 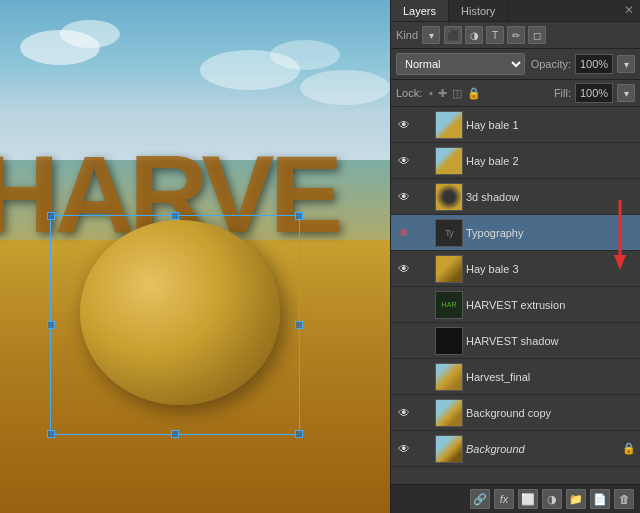 I want to click on add-mask-button: ⬜, so click(x=528, y=499).